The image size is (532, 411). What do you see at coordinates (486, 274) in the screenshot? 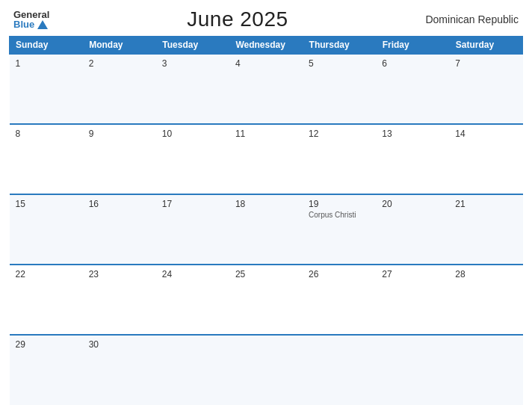
I see `day-number: 28` at bounding box center [486, 274].